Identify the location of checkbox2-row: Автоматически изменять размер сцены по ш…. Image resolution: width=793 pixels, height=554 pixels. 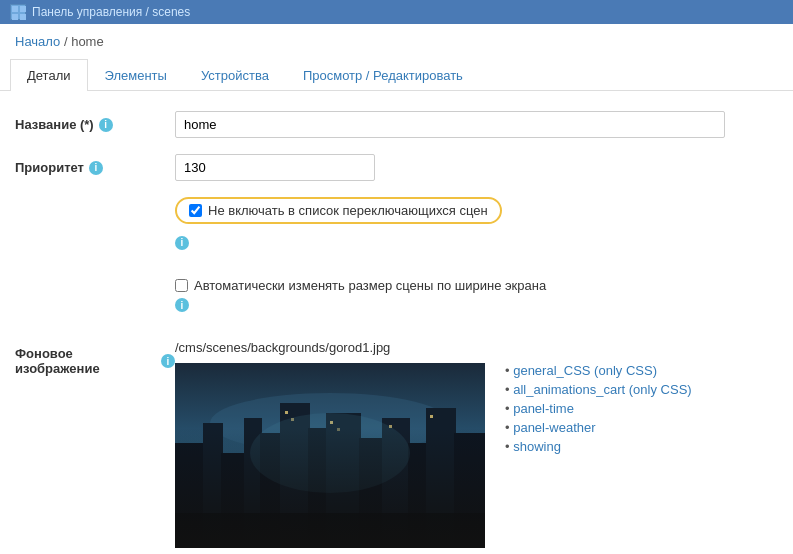
(396, 302).